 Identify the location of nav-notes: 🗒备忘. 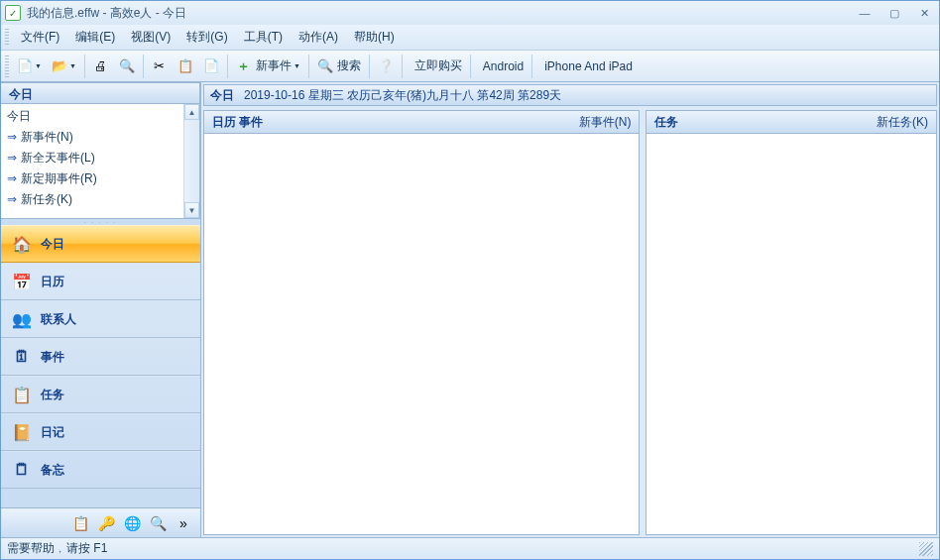
(101, 470).